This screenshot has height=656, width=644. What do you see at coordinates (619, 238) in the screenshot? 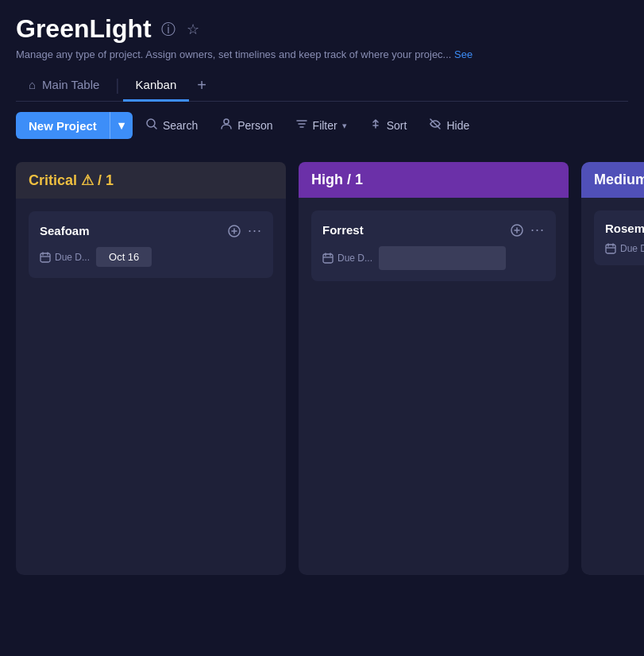
I see `card-rosemary: Rosemary Due D...` at bounding box center [619, 238].